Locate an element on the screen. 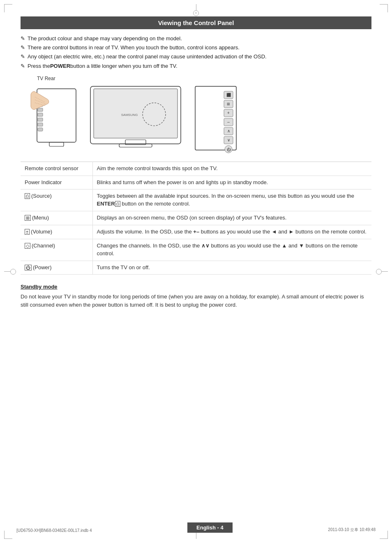 The width and height of the screenshot is (392, 543). table-row: Power Indicator Blinks and turns off whe… is located at coordinates (196, 183).